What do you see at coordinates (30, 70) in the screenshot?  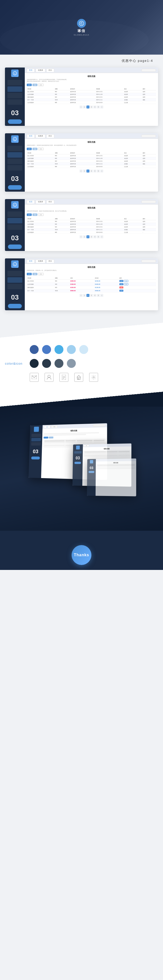 I see `tab-home-1: 首页` at bounding box center [30, 70].